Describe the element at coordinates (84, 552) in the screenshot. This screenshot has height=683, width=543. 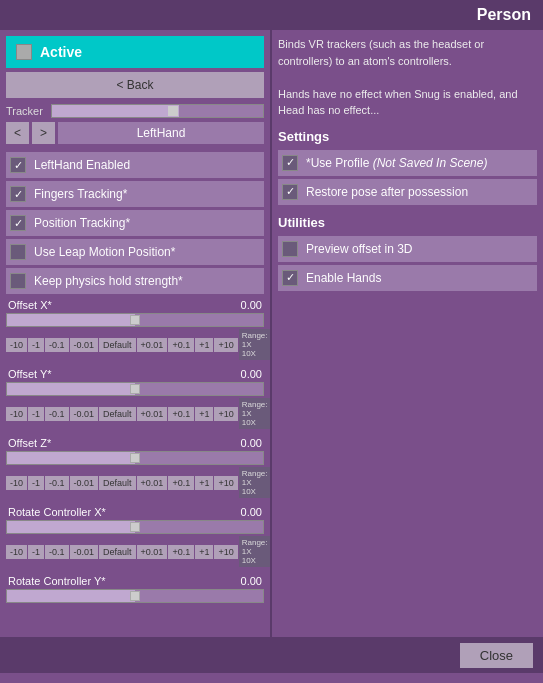
I see `rotate-x-minus001: -0.01` at that location.